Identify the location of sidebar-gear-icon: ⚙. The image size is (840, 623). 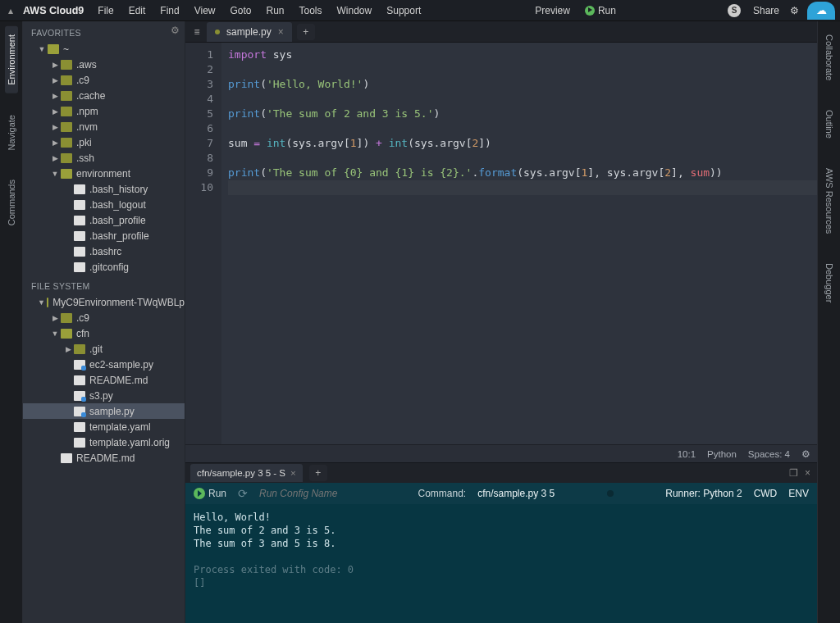
(176, 30).